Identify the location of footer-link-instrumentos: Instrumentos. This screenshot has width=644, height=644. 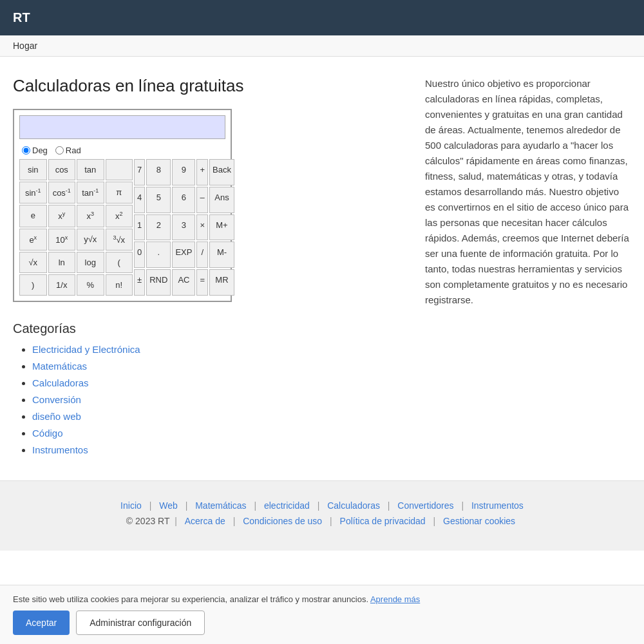
(497, 506).